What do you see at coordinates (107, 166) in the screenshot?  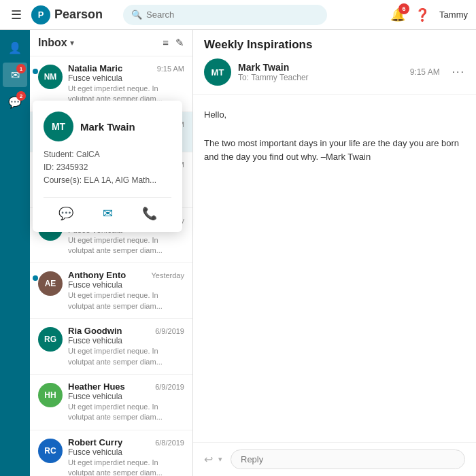 I see `contact-popup: MT Mark Twain Student: CalCA ID: 2345932…` at bounding box center [107, 166].